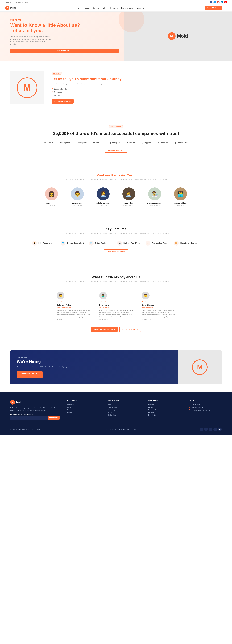 Image resolution: width=232 pixels, height=644 pixels. Describe the element at coordinates (73, 305) in the screenshot. I see `solomon-name: Solomon Fields` at that location.